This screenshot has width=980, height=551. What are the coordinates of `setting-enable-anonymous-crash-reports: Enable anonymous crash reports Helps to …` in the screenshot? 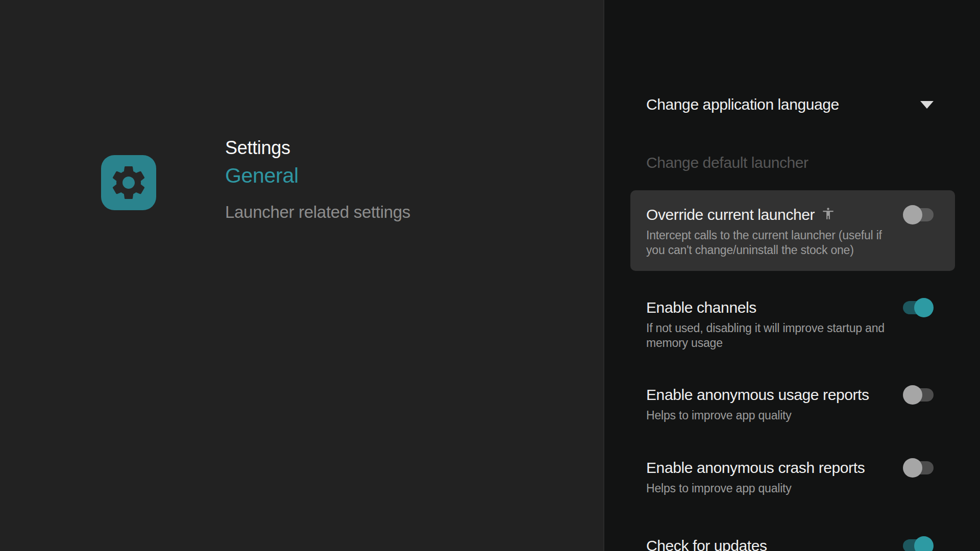 It's located at (793, 477).